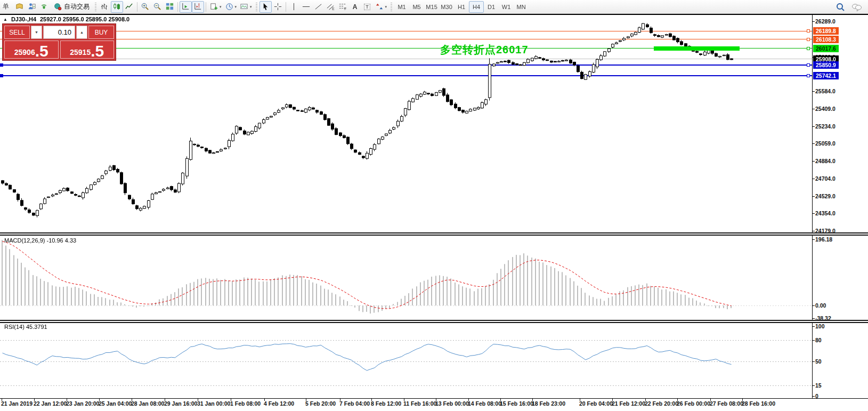 This screenshot has width=868, height=411. Describe the element at coordinates (319, 6) in the screenshot. I see `trendline-icon` at that location.